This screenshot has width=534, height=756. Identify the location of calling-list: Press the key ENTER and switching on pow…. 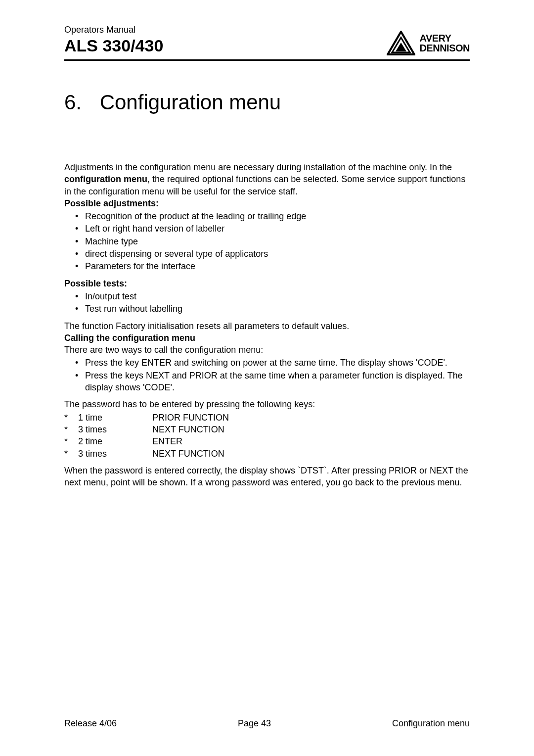
(267, 375).